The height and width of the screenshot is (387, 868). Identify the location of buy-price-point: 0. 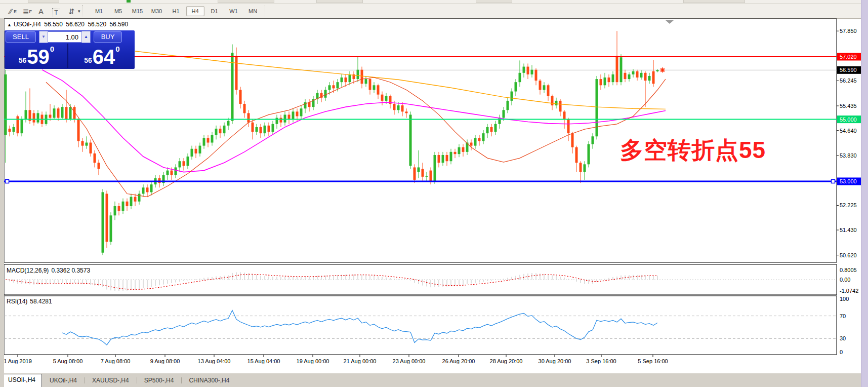
(117, 49).